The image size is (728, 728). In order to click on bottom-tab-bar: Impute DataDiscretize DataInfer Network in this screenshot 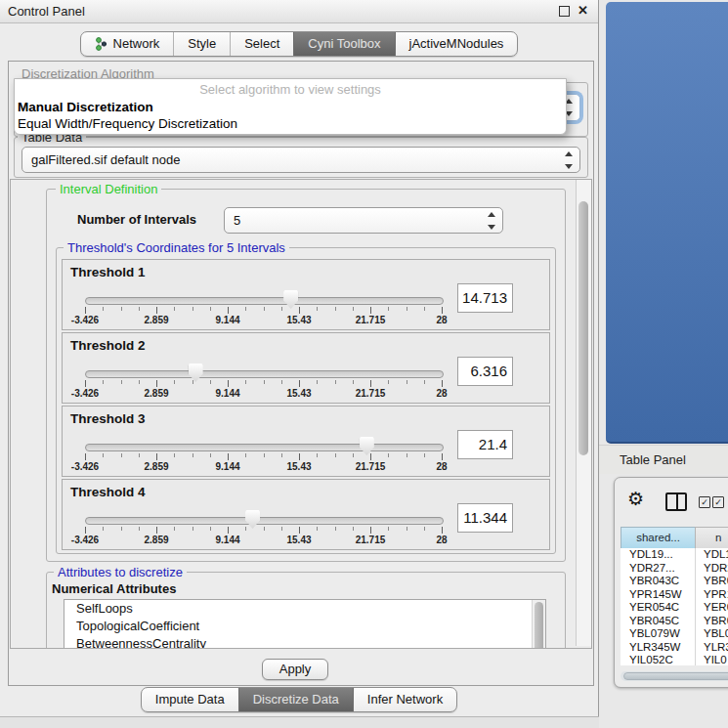, I will do `click(299, 700)`.